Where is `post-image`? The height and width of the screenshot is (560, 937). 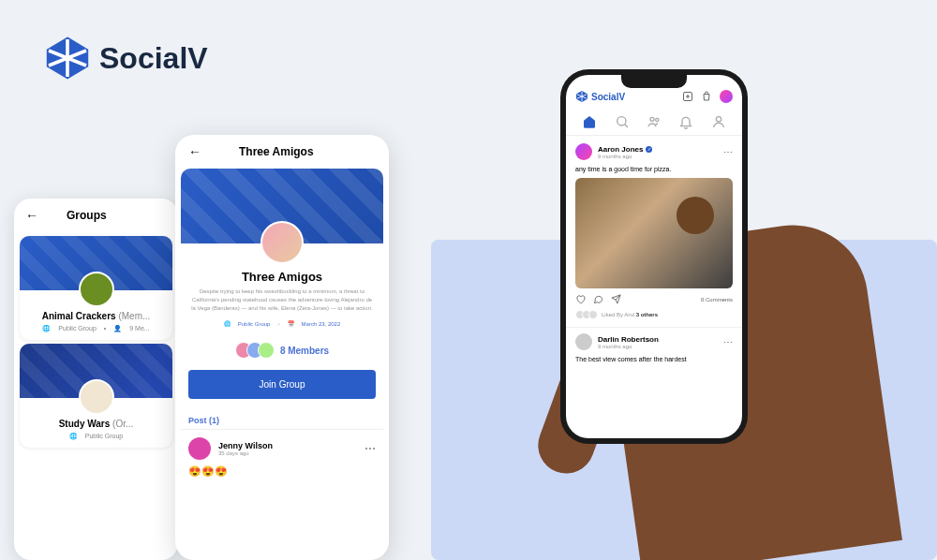
post-image is located at coordinates (654, 233).